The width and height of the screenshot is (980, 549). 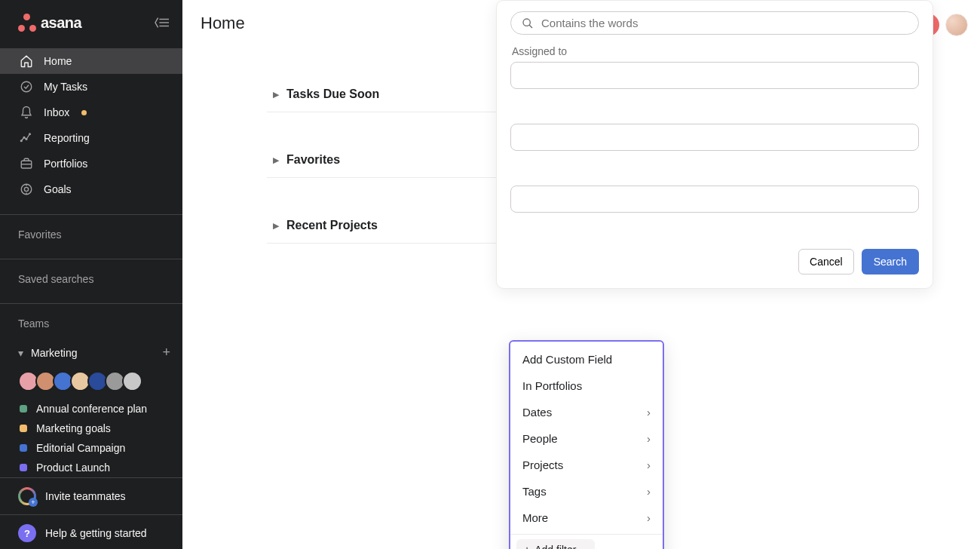 What do you see at coordinates (86, 496) in the screenshot?
I see `invite-label: Invite teammates` at bounding box center [86, 496].